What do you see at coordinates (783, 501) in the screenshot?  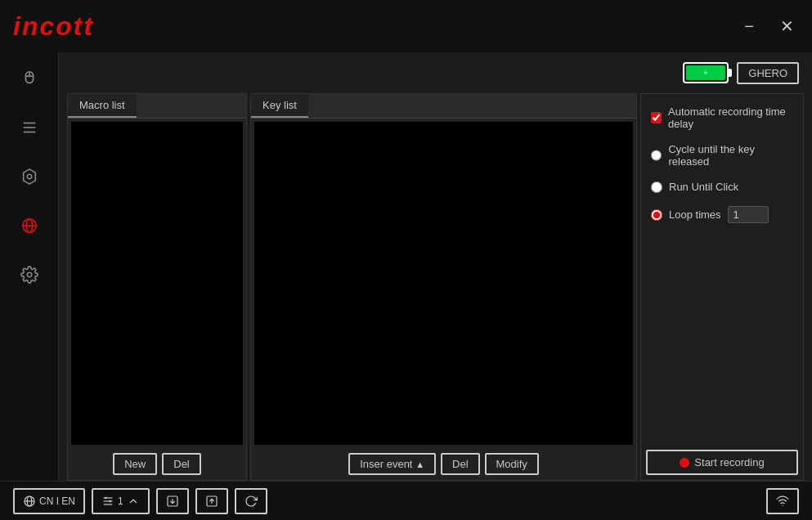 I see `wifi-button` at bounding box center [783, 501].